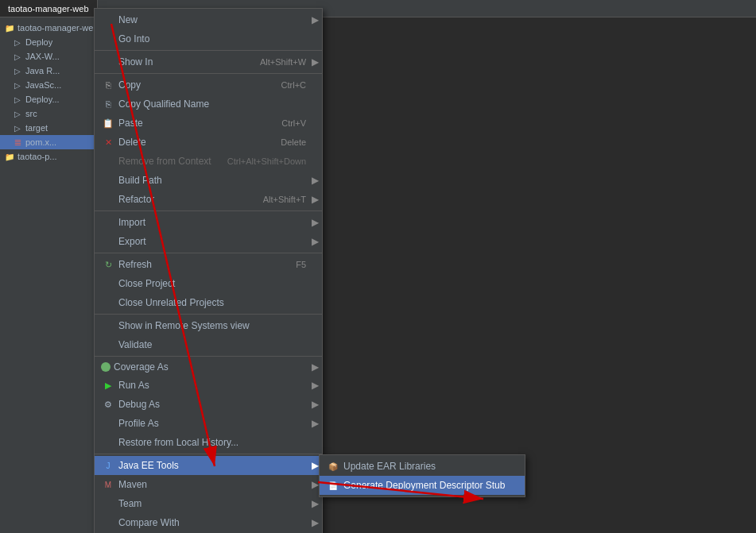 The width and height of the screenshot is (756, 533). Describe the element at coordinates (37, 128) in the screenshot. I see `tree-label: target` at that location.